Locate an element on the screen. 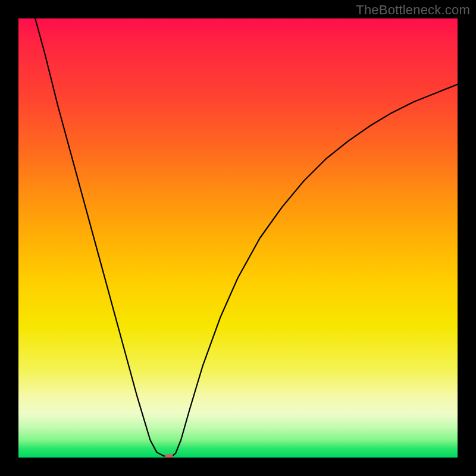 The height and width of the screenshot is (476, 476). optimal-point-marker is located at coordinates (169, 456).